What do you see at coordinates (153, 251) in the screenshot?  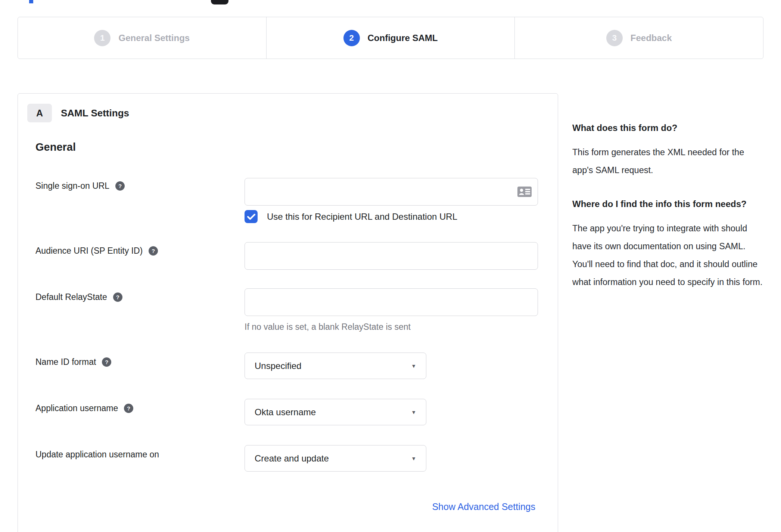 I see `audience-uri-help-icon: ?` at bounding box center [153, 251].